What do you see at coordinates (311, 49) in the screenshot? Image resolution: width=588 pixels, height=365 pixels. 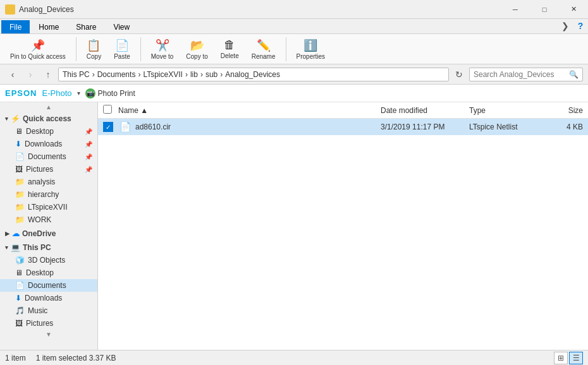 I see `ribbon-properties-button: ℹ️ Properties` at bounding box center [311, 49].